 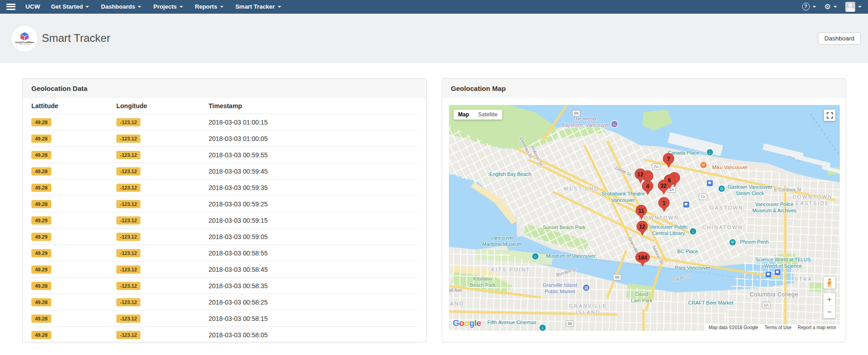 What do you see at coordinates (33, 6) in the screenshot?
I see `brand-link: UCW` at bounding box center [33, 6].